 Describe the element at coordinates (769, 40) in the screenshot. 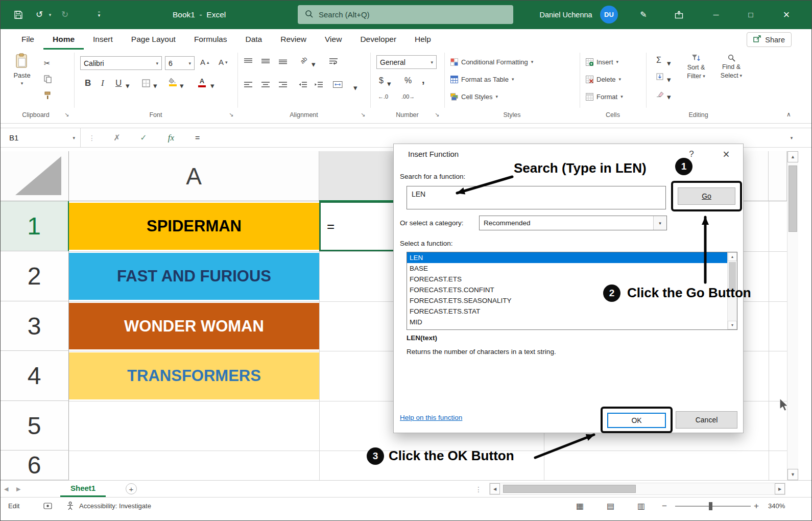

I see `share-button: Share` at that location.